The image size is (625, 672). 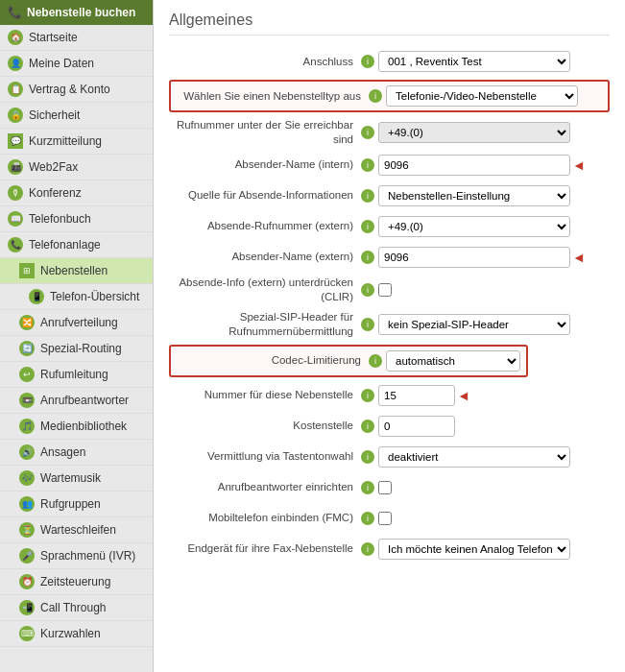 I want to click on sidebar-item-label: Medienbibliothek, so click(x=84, y=426).